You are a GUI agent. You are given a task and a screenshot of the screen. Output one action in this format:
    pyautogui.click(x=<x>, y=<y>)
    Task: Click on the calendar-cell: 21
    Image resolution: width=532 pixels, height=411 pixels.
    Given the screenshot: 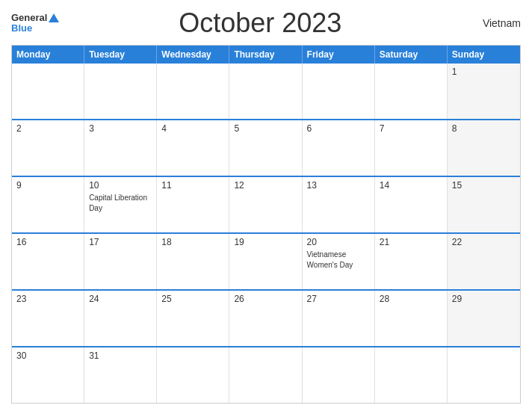 What is the action you would take?
    pyautogui.click(x=411, y=262)
    